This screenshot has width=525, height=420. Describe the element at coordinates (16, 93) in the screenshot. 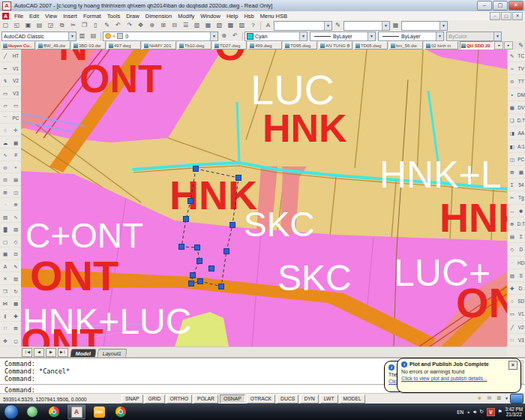

I see `left-tool-3-v3: V3` at that location.